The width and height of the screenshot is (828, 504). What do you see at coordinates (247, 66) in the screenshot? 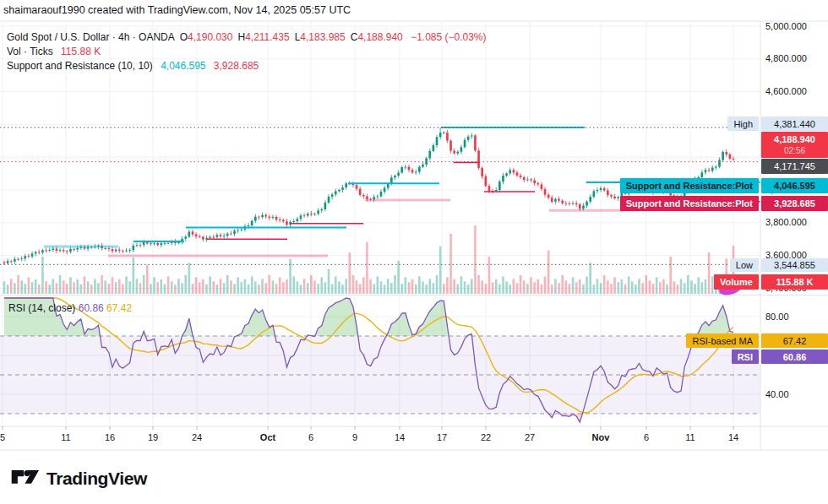
I see `legend-sr-row: Support and Resistance (8, 8) 4,046.59…` at bounding box center [247, 66].